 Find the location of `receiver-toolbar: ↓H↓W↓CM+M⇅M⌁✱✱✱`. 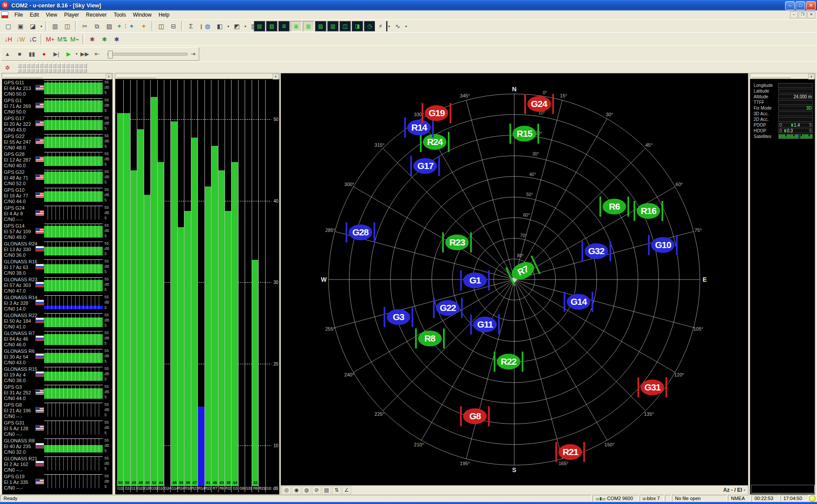

receiver-toolbar: ↓H↓W↓CM+M⇅M⌁✱✱✱ is located at coordinates (408, 39).